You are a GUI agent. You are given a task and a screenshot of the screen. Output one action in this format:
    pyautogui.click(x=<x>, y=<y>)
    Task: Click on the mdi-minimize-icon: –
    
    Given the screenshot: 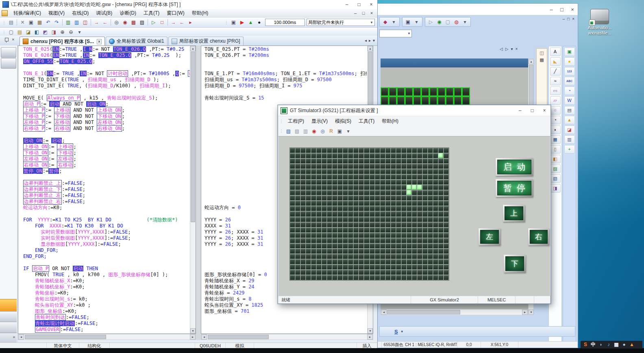 What is the action you would take?
    pyautogui.click(x=355, y=13)
    